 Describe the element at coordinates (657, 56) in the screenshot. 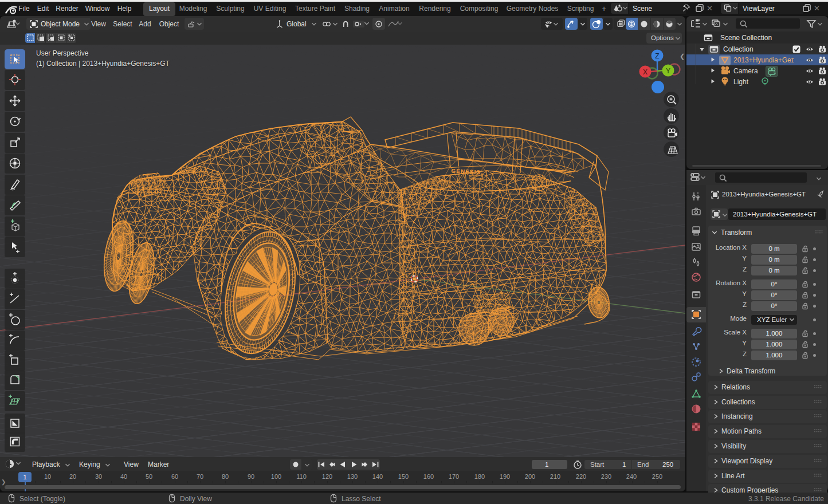

I see `svg-text: Z` at that location.